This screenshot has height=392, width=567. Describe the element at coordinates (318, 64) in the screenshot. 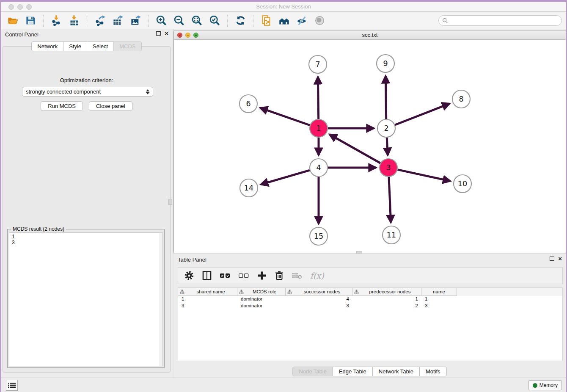

I see `node-7: 7` at that location.